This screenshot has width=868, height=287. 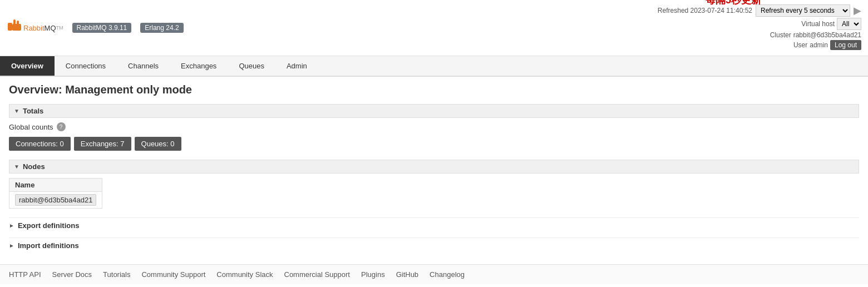 I want to click on nodes-label: Nodes, so click(x=34, y=167).